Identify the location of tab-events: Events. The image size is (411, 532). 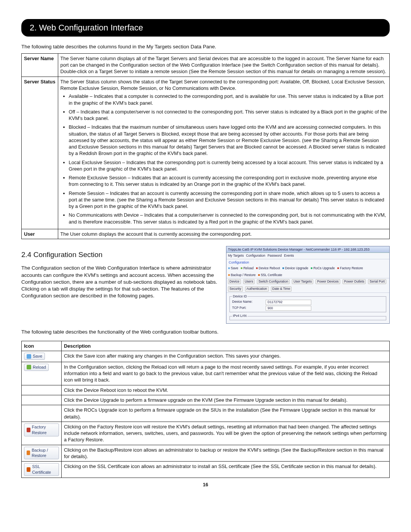
(289, 256).